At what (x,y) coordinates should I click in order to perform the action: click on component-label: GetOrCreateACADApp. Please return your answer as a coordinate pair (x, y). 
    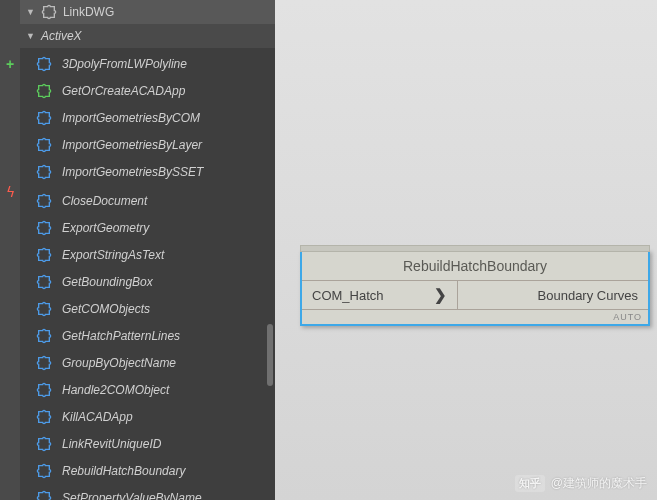
    Looking at the image, I should click on (124, 91).